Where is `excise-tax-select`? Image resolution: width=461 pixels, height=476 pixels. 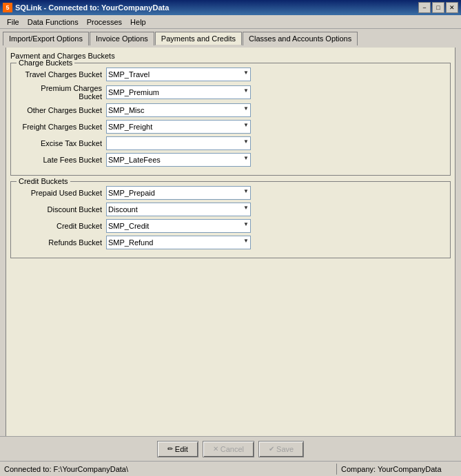 excise-tax-select is located at coordinates (178, 143).